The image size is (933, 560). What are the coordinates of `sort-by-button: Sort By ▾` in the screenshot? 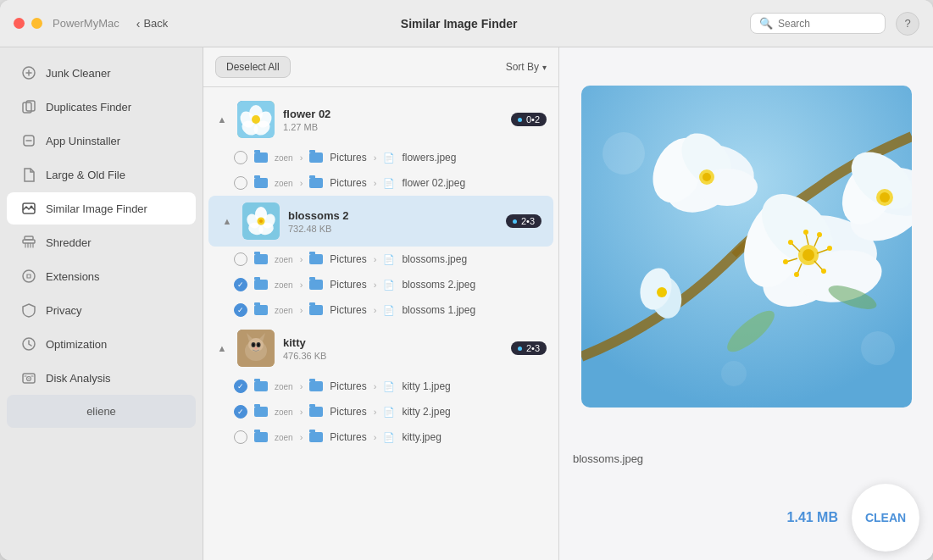 It's located at (526, 67).